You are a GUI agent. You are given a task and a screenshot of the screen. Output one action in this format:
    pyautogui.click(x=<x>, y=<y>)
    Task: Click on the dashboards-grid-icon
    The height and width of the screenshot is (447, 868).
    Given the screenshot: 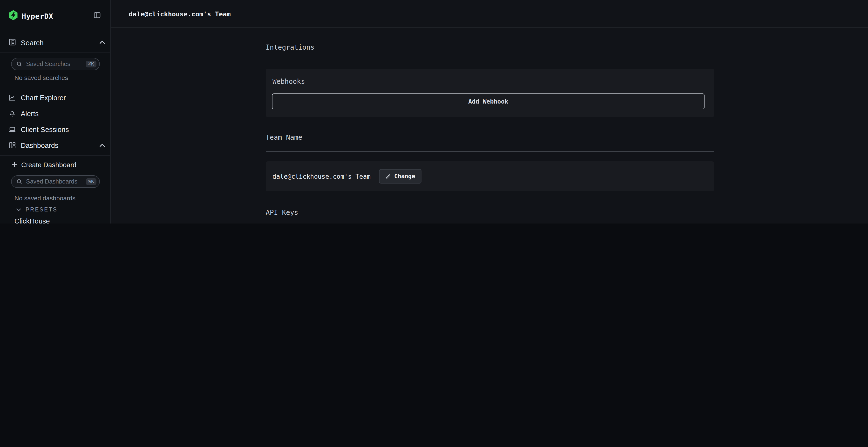 What is the action you would take?
    pyautogui.click(x=12, y=145)
    